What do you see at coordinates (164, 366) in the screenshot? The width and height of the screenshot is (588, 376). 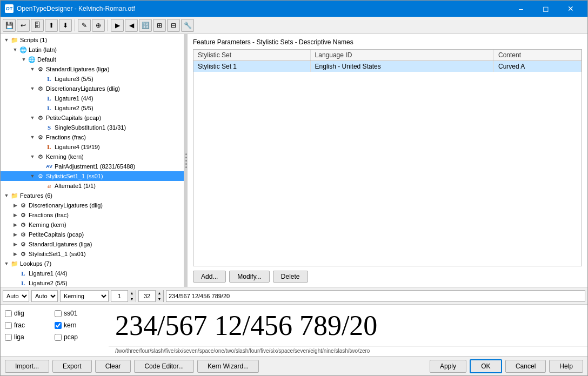 I see `code-editor-button: Code Editor...` at bounding box center [164, 366].